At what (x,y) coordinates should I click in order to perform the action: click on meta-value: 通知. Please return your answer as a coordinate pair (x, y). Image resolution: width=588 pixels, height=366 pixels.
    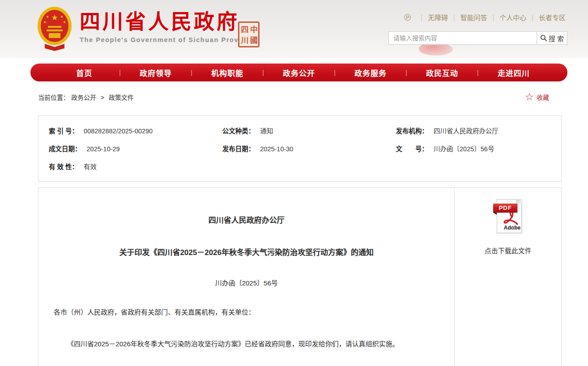
    Looking at the image, I should click on (267, 131).